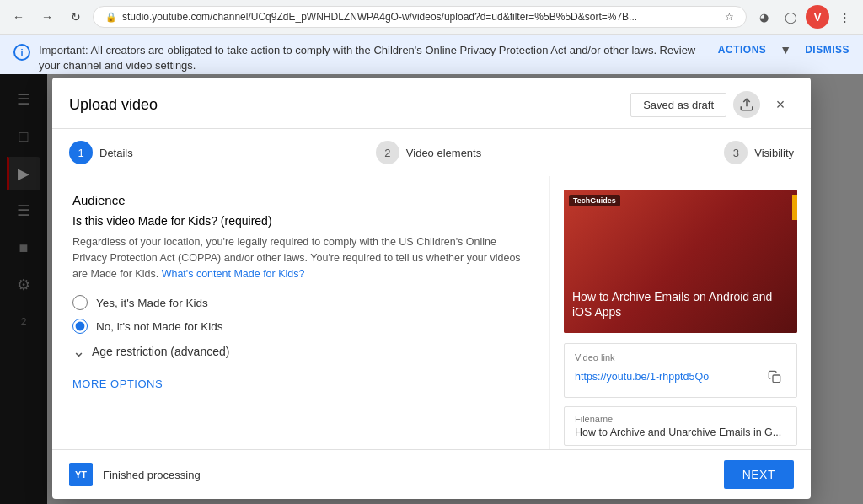 This screenshot has width=863, height=504. I want to click on step-3: 3 Visibility, so click(758, 153).